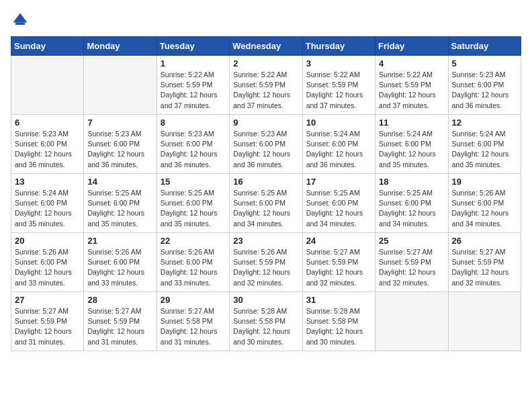  I want to click on calendar-cell: 27Sunrise: 5:27 AM Sunset: 5:59 PM Dayli…, so click(48, 322).